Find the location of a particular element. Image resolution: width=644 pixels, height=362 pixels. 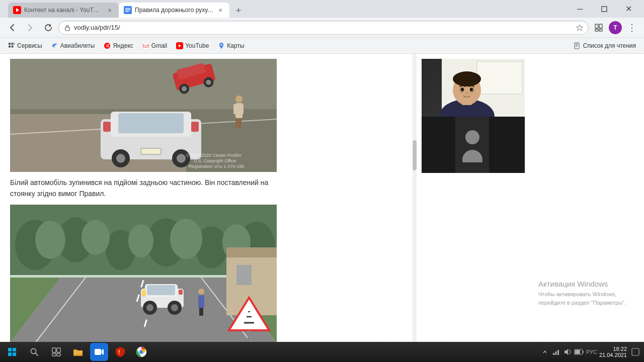

webcam-thumb-center is located at coordinates (472, 145).